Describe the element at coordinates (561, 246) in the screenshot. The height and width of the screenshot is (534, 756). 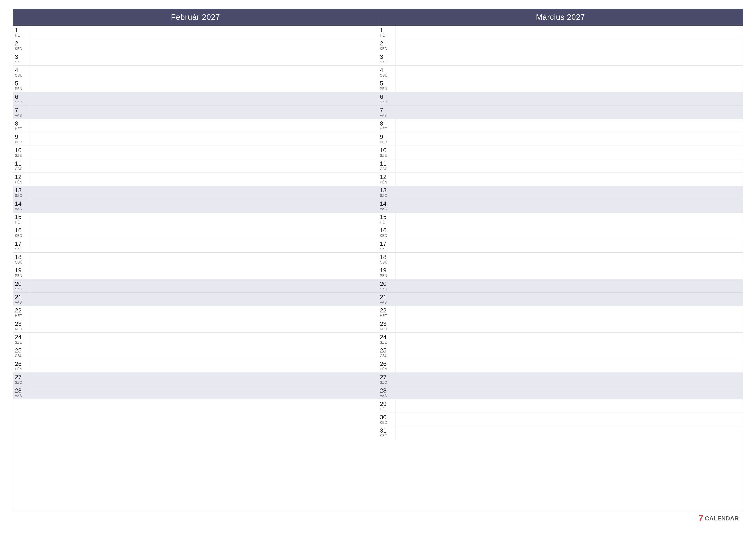
I see `day-row: 17SZE` at that location.